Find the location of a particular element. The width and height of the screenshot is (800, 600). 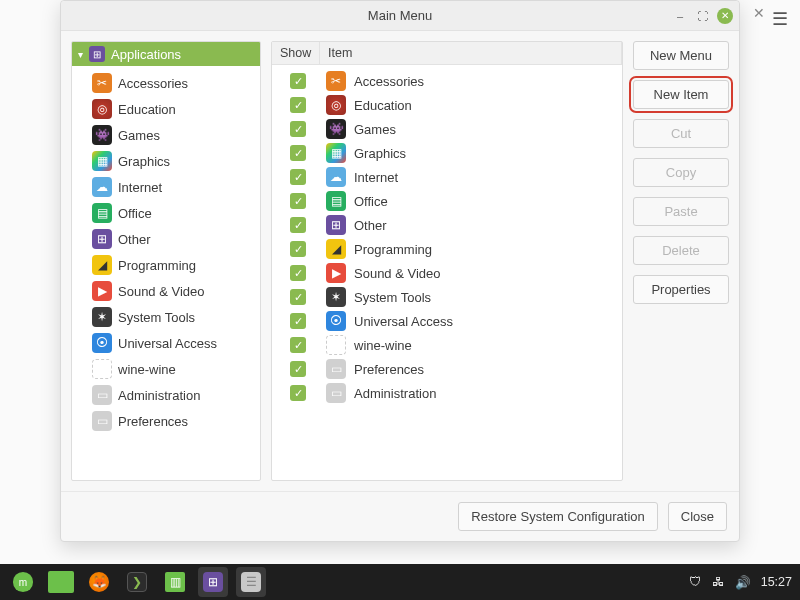

minimize-icon: – is located at coordinates (680, 16).